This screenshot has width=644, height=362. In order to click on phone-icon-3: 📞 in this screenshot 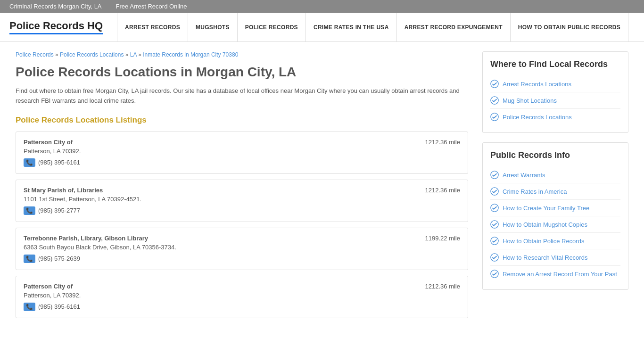, I will do `click(29, 259)`.